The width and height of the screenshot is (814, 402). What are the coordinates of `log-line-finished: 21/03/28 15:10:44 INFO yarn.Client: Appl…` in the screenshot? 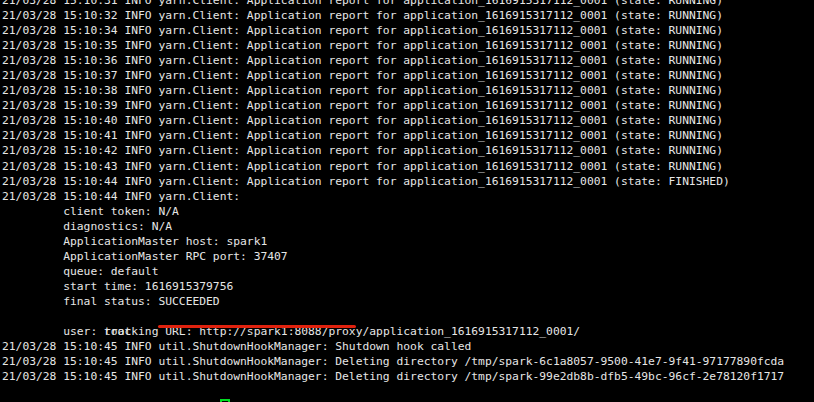 It's located at (408, 182).